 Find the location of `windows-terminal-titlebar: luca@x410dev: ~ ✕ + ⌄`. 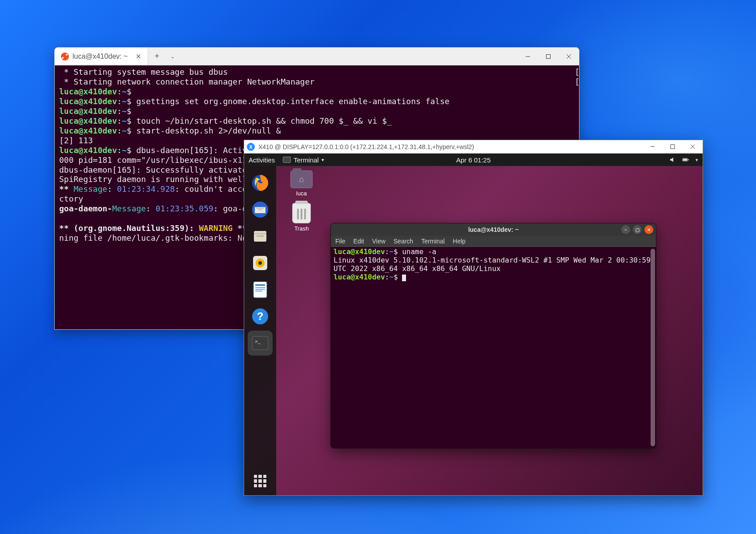

windows-terminal-titlebar: luca@x410dev: ~ ✕ + ⌄ is located at coordinates (317, 57).